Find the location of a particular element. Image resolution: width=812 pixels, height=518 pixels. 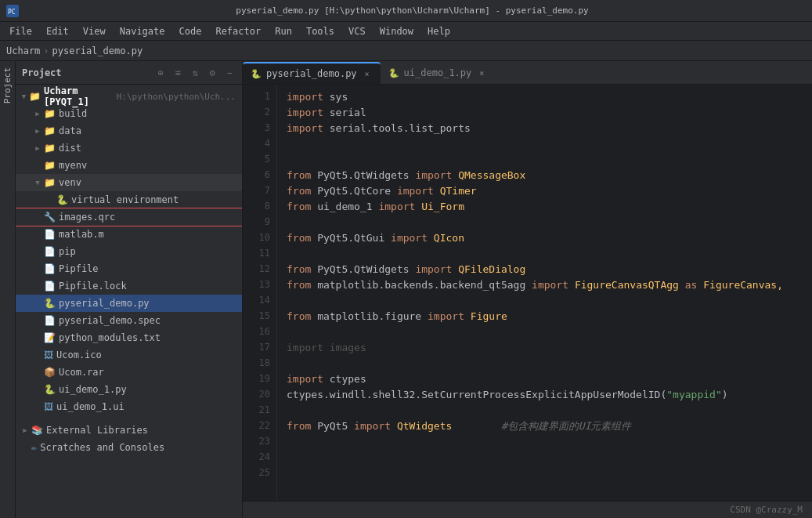

tab-ui-demo: 🐍 ui_demo_1.py × is located at coordinates (438, 73).